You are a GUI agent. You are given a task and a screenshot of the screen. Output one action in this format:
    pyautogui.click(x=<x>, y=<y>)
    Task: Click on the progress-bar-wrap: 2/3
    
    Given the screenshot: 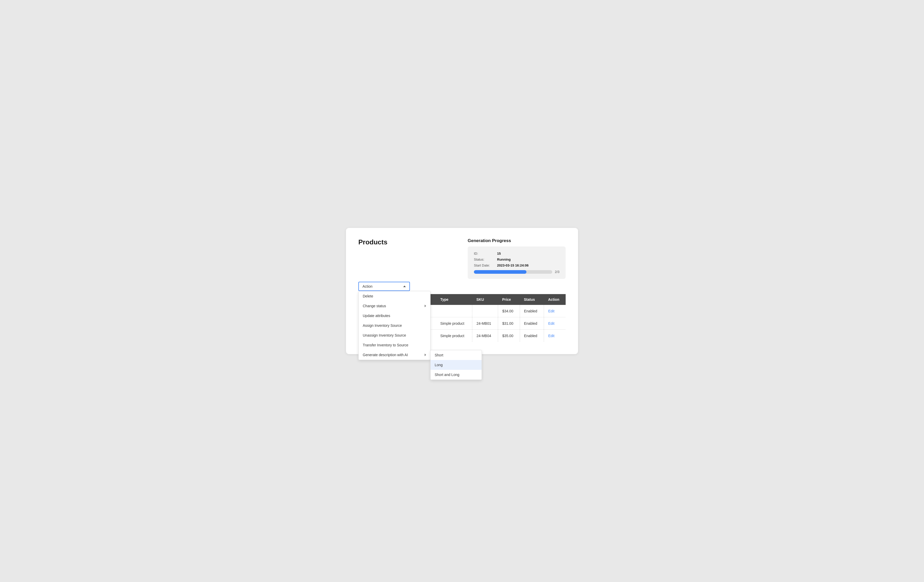 What is the action you would take?
    pyautogui.click(x=516, y=272)
    